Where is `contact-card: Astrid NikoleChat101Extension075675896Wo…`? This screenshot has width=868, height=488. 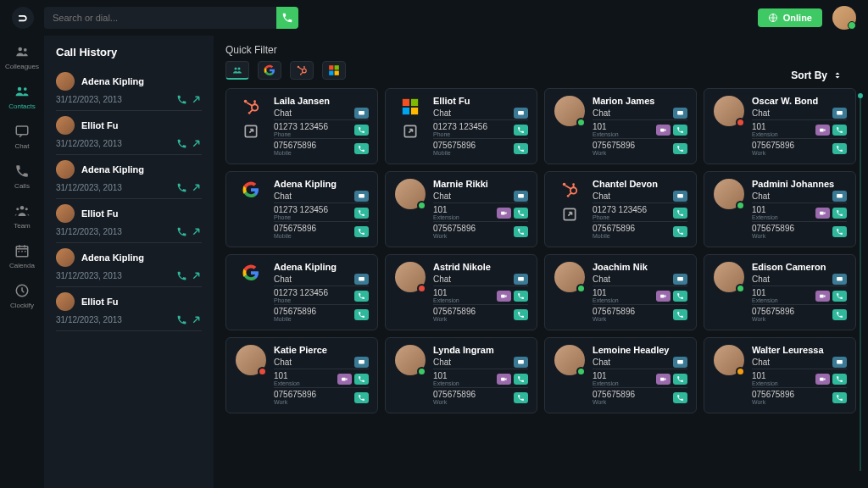 contact-card: Astrid NikoleChat101Extension075675896Wo… is located at coordinates (461, 292).